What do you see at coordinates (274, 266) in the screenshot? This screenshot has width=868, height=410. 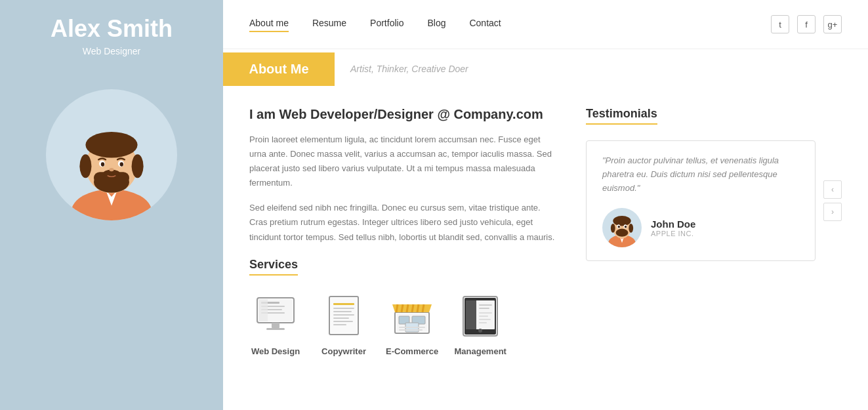 I see `services-title: Services` at bounding box center [274, 266].